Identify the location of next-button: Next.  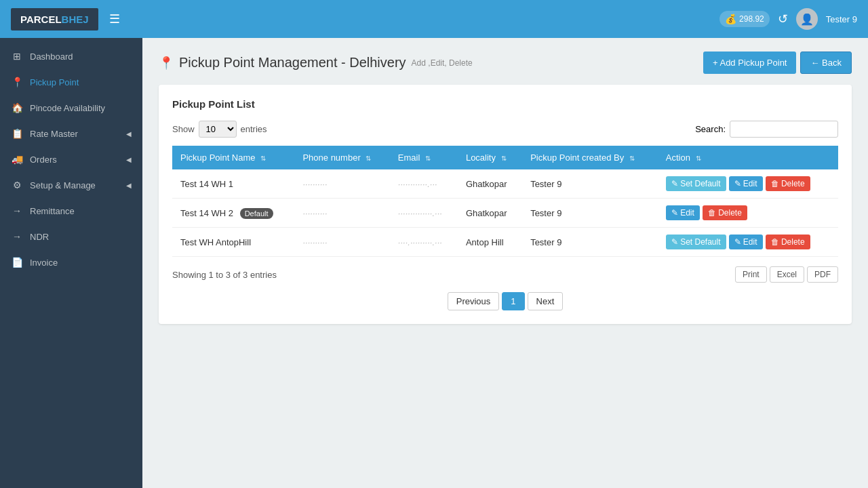
(545, 301).